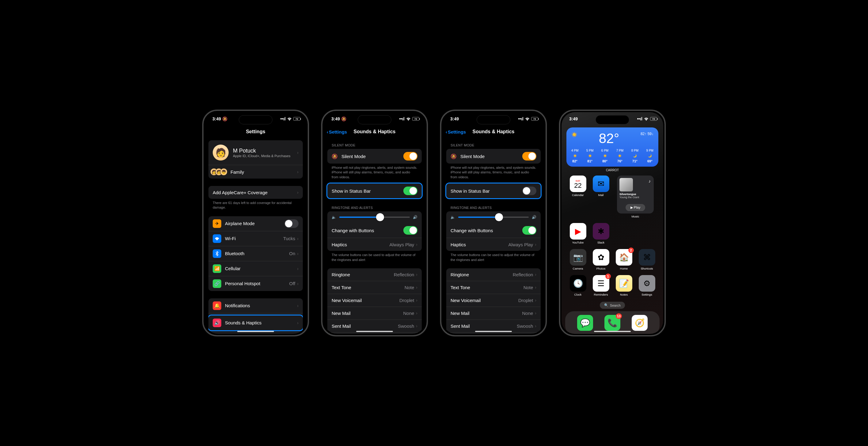  I want to click on row-airplane-mode: ✈︎ Airplane Mode, so click(256, 224).